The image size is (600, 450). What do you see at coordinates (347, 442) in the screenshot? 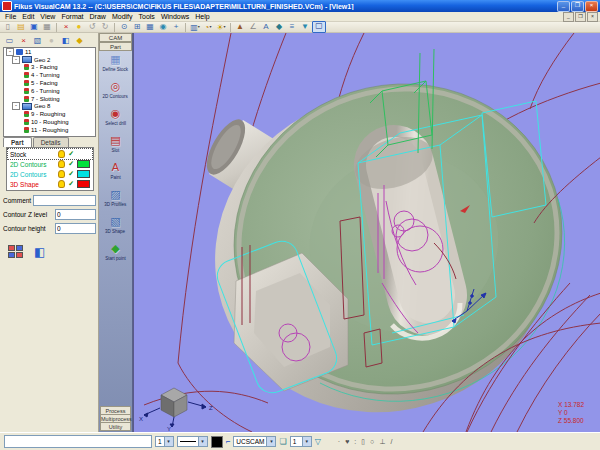
I see `snap-favorite-icon: ♥` at bounding box center [347, 442].